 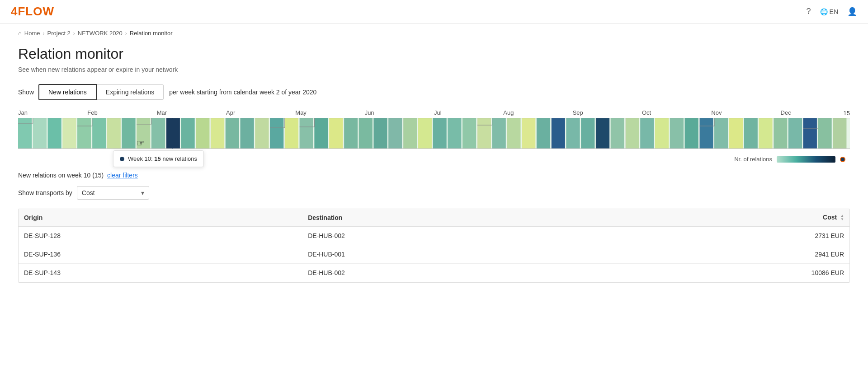 I want to click on clear-filters-button: clear filters, so click(x=123, y=175).